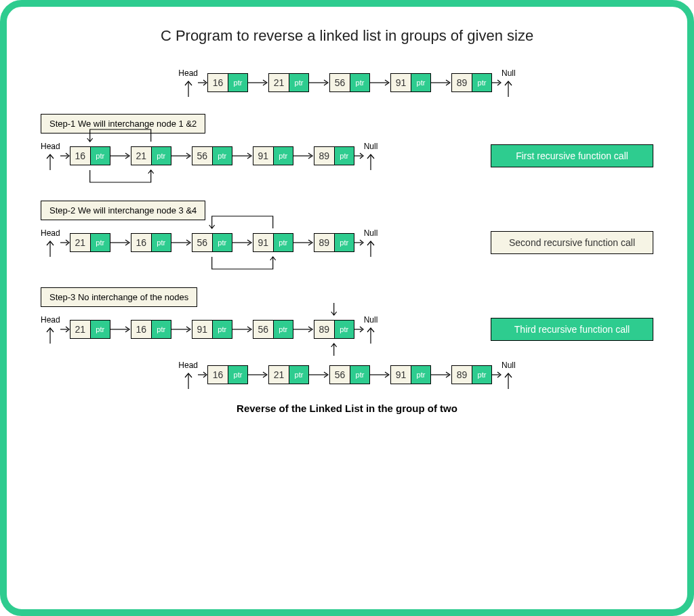 The height and width of the screenshot is (616, 694). What do you see at coordinates (347, 36) in the screenshot?
I see `page-title: C Program to reverse a linked list in gr…` at bounding box center [347, 36].